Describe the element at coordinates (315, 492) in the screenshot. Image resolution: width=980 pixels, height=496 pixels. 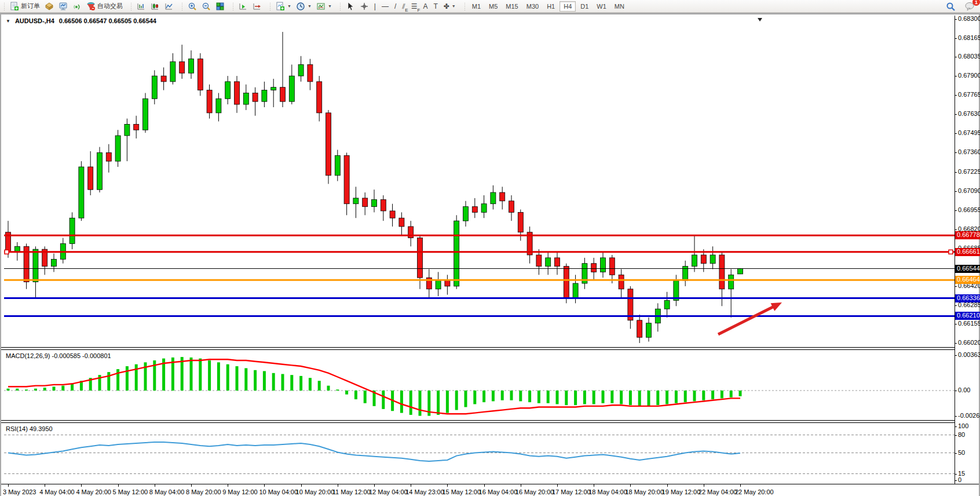
I see `time-tick-label: 10 May 20:00` at that location.